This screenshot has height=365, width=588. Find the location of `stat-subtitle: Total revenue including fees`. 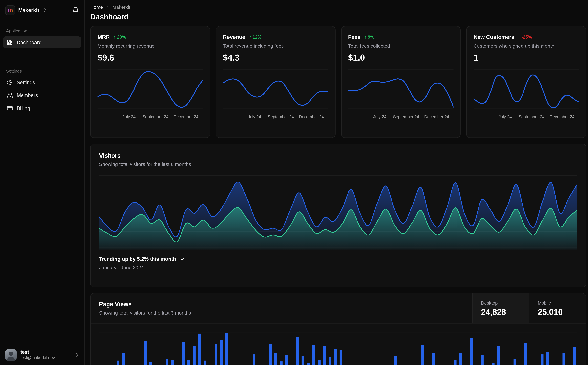

stat-subtitle: Total revenue including fees is located at coordinates (276, 46).